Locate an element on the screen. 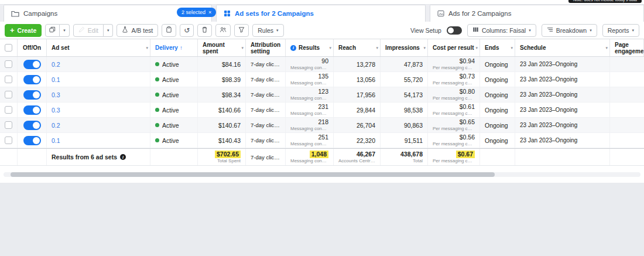  header-results: iResults▾ is located at coordinates (310, 48).